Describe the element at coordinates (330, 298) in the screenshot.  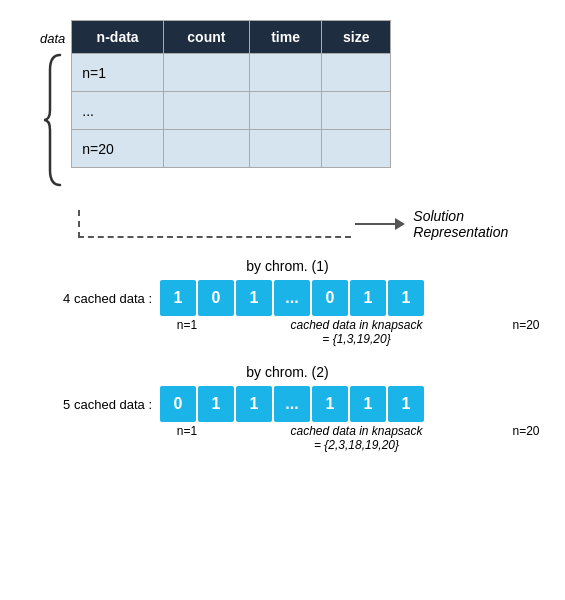
I see `chrom1-cell-4: 0` at that location.